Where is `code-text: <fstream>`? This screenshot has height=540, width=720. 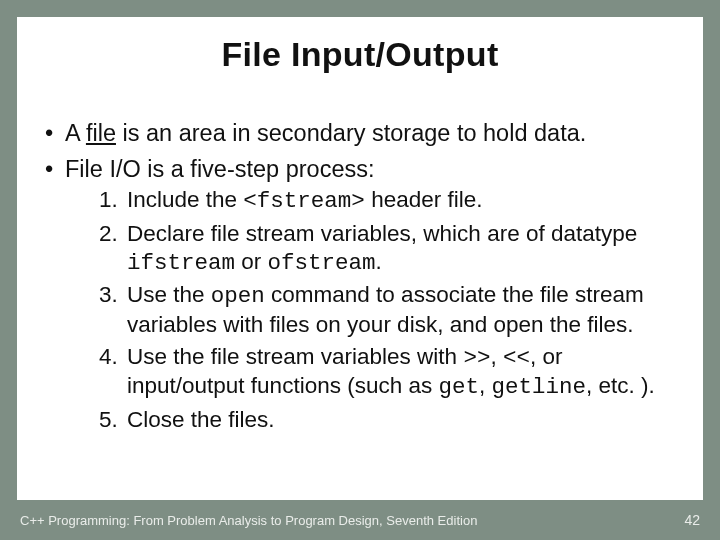
code-text: <fstream> is located at coordinates (304, 201).